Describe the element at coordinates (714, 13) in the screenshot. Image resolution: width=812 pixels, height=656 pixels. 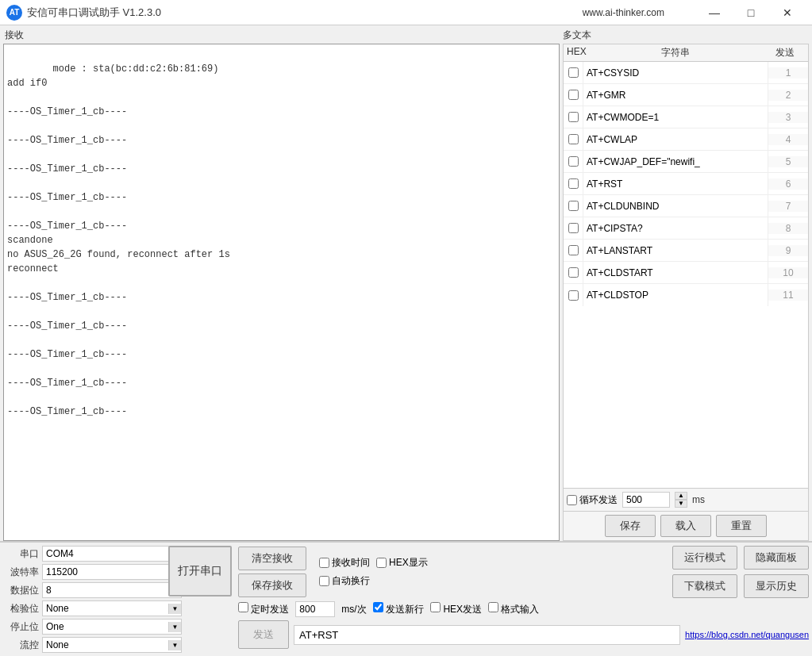
I see `minimize-button: —` at that location.